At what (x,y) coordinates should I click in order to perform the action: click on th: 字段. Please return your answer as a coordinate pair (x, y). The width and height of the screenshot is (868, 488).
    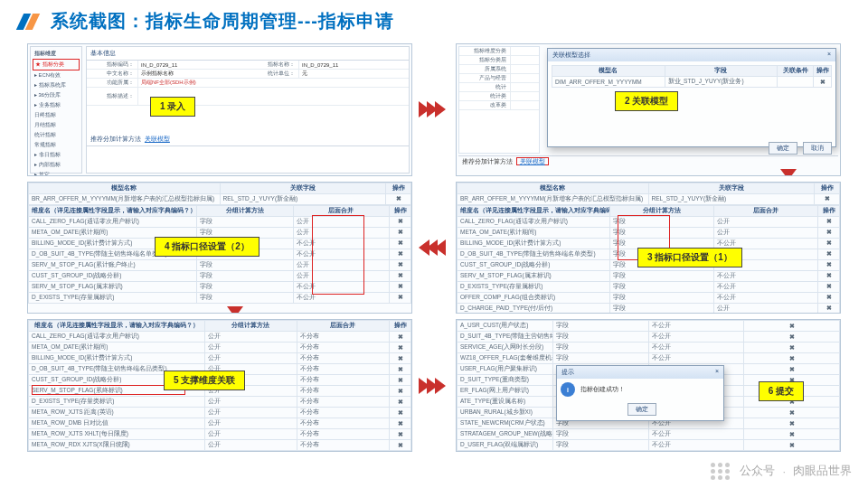
    Looking at the image, I should click on (722, 71).